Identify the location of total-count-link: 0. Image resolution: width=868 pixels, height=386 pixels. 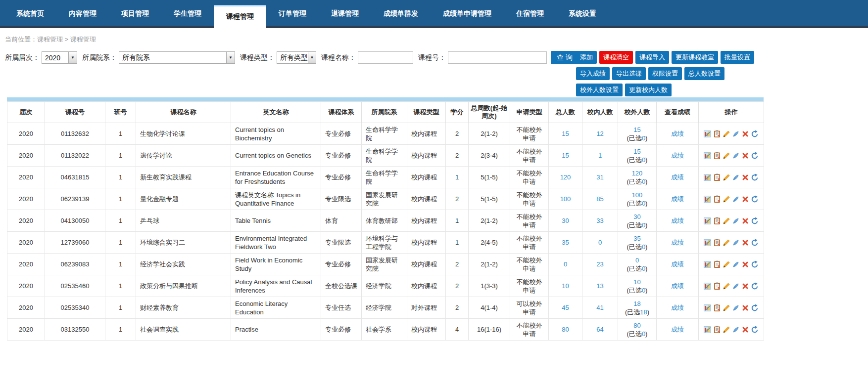
(565, 264).